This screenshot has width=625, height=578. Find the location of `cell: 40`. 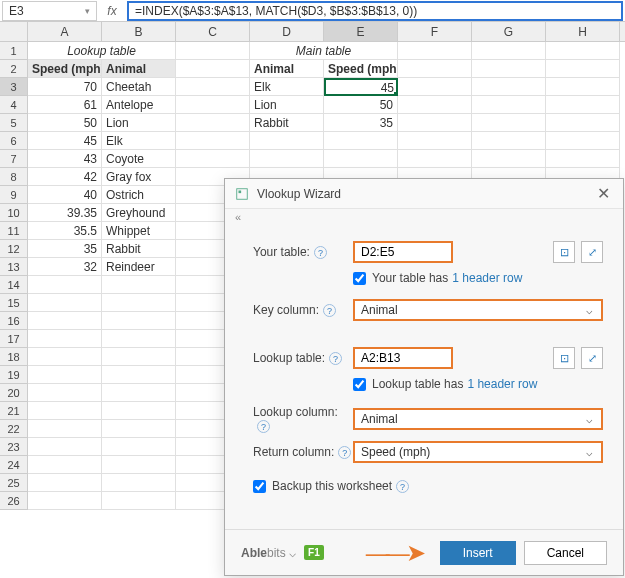

cell: 40 is located at coordinates (65, 195).